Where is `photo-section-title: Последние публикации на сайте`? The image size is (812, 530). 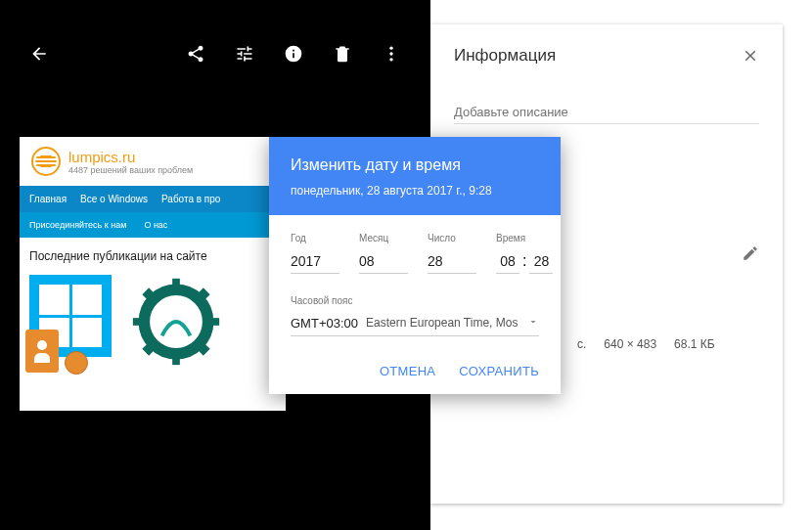
photo-section-title: Последние публикации на сайте is located at coordinates (153, 254).